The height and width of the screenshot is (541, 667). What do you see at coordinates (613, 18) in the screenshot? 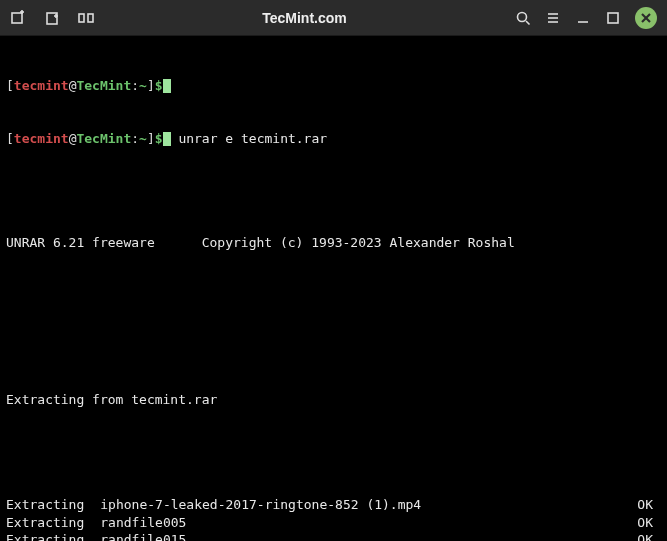
I see `maximize-icon` at bounding box center [613, 18].